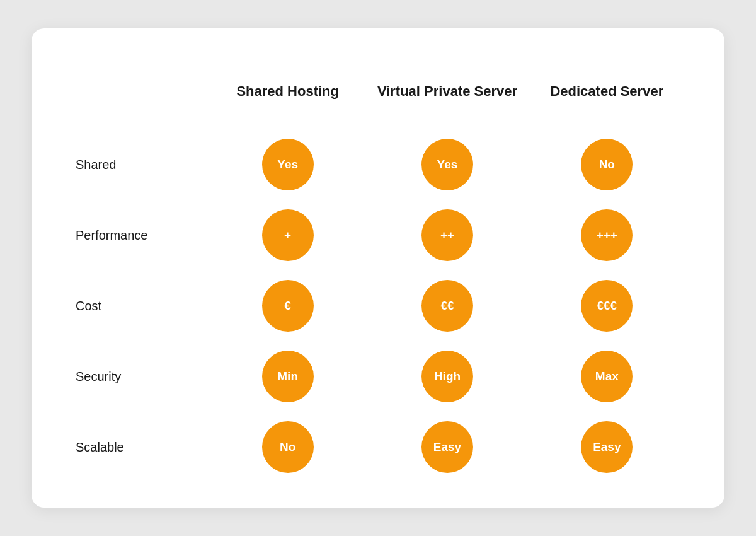  I want to click on cell-cost-vps: €€, so click(447, 306).